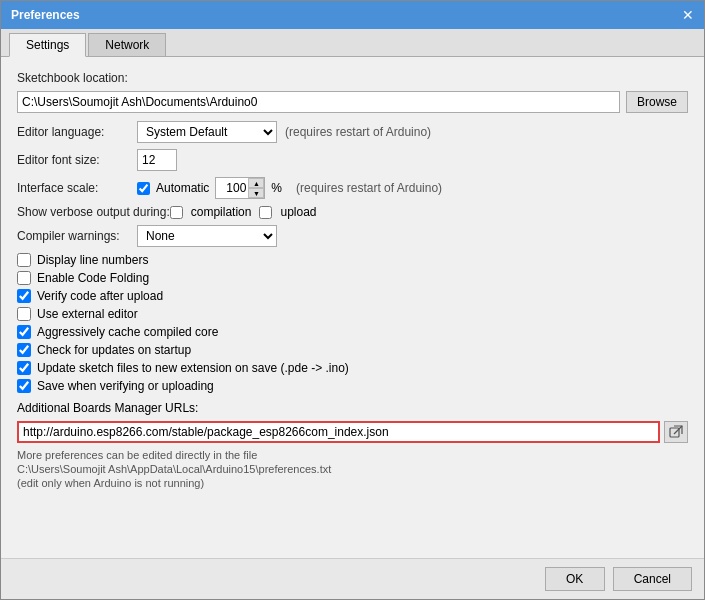 This screenshot has height=600, width=705. What do you see at coordinates (256, 193) in the screenshot?
I see `spinner-down: ▼` at bounding box center [256, 193].